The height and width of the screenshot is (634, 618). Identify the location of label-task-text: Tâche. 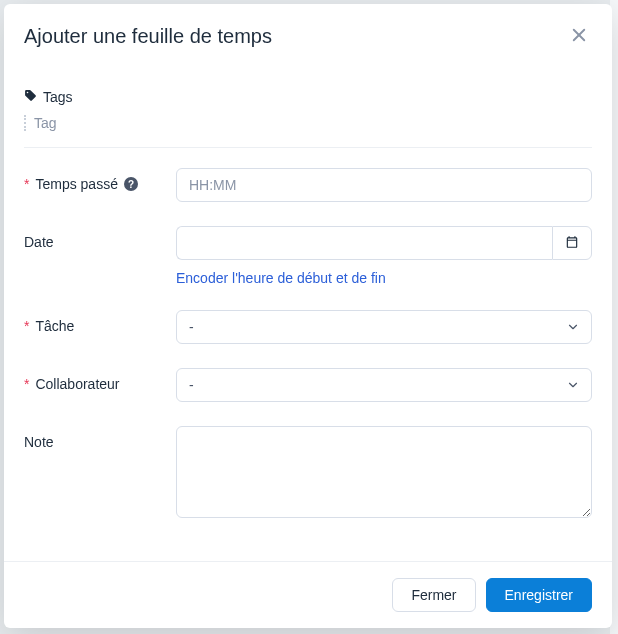
(54, 326).